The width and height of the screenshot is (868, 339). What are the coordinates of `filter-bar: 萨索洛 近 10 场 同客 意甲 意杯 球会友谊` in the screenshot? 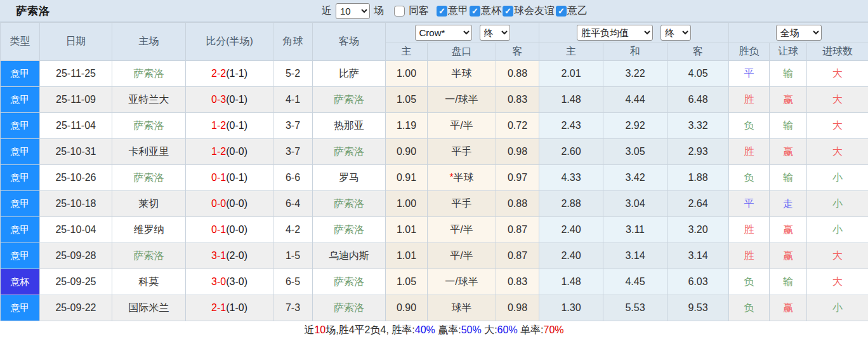 It's located at (434, 11).